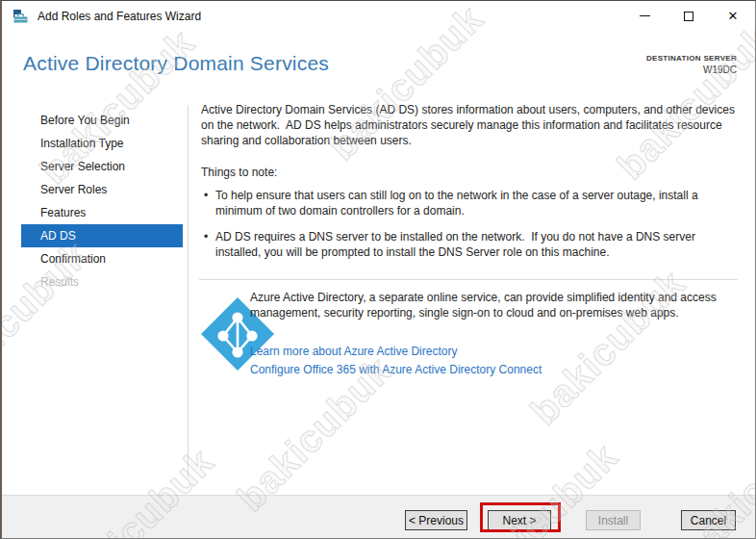  What do you see at coordinates (692, 58) in the screenshot?
I see `destination-server-label: DESTINATION SERVER` at bounding box center [692, 58].